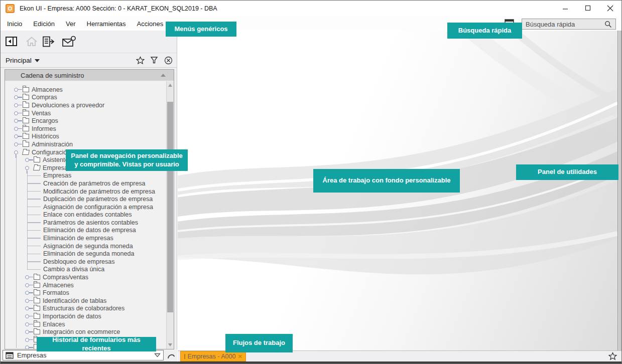 This screenshot has height=364, width=622. Describe the element at coordinates (85, 121) in the screenshot. I see `tree-item-encargos: Encargos` at that location.